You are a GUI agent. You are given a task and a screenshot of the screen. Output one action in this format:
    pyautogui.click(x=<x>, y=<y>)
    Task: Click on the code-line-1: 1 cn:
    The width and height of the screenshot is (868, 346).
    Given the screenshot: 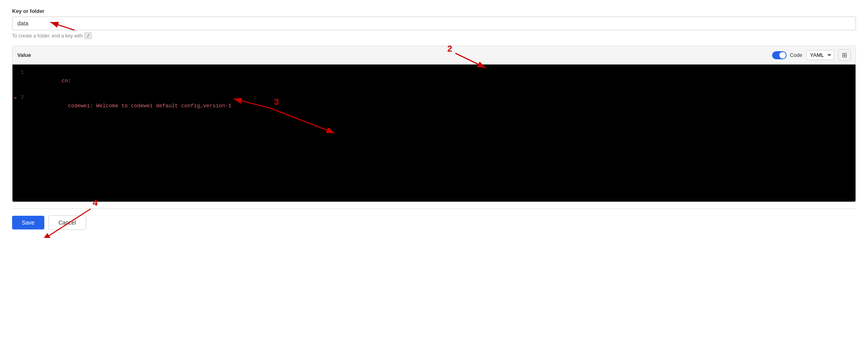 What is the action you would take?
    pyautogui.click(x=434, y=81)
    